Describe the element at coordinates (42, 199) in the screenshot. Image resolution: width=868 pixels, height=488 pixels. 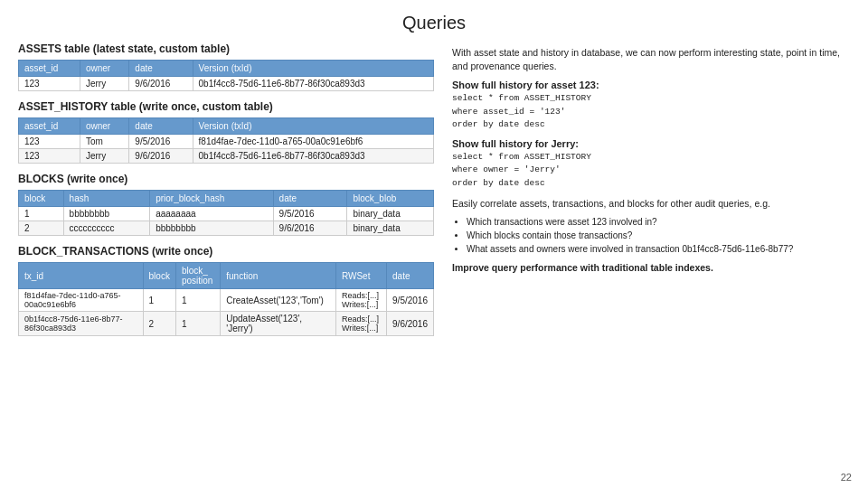
I see `bl-col-block: block` at that location.